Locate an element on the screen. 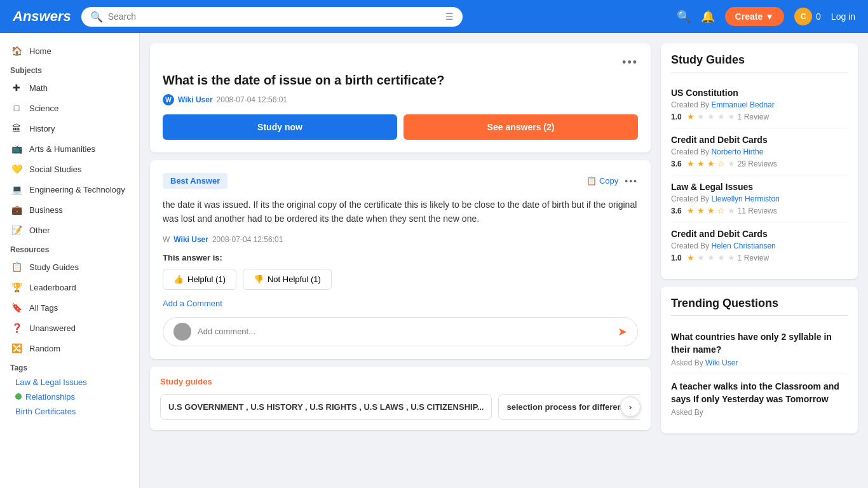 The width and height of the screenshot is (868, 488). header-right: 🔍 🔔 Create ▼ C 0 Log in is located at coordinates (766, 17).